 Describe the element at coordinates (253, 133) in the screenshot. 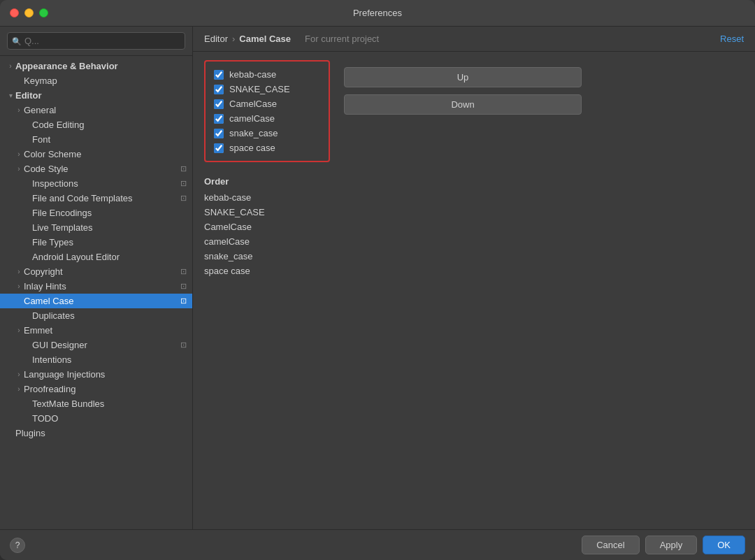

I see `checkbox-label-snake-case: snake_case` at that location.